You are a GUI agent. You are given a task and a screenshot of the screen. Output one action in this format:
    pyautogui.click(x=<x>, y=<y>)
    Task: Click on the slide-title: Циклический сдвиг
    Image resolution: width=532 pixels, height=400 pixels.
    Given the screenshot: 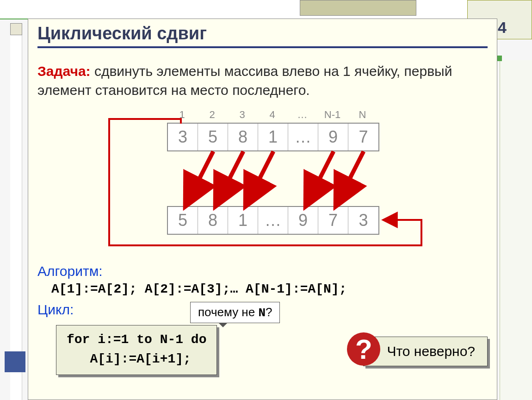 What is the action you would take?
    pyautogui.click(x=263, y=35)
    